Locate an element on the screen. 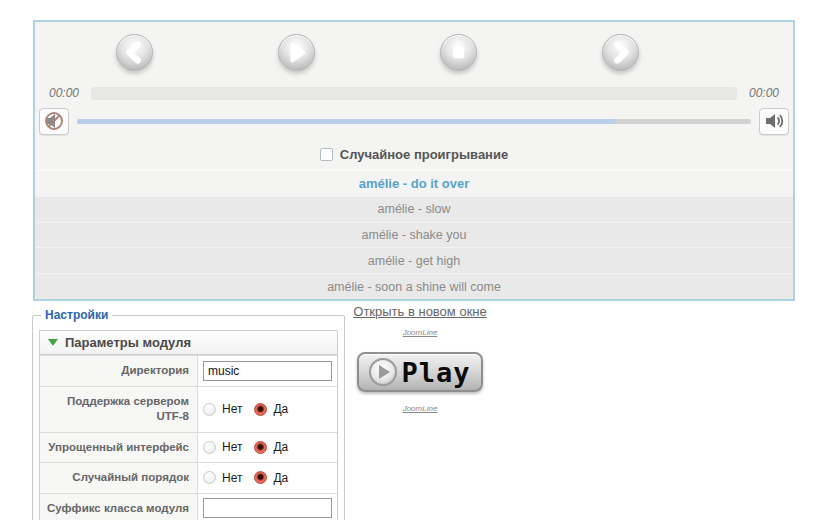  chevron-left-icon is located at coordinates (134, 52).